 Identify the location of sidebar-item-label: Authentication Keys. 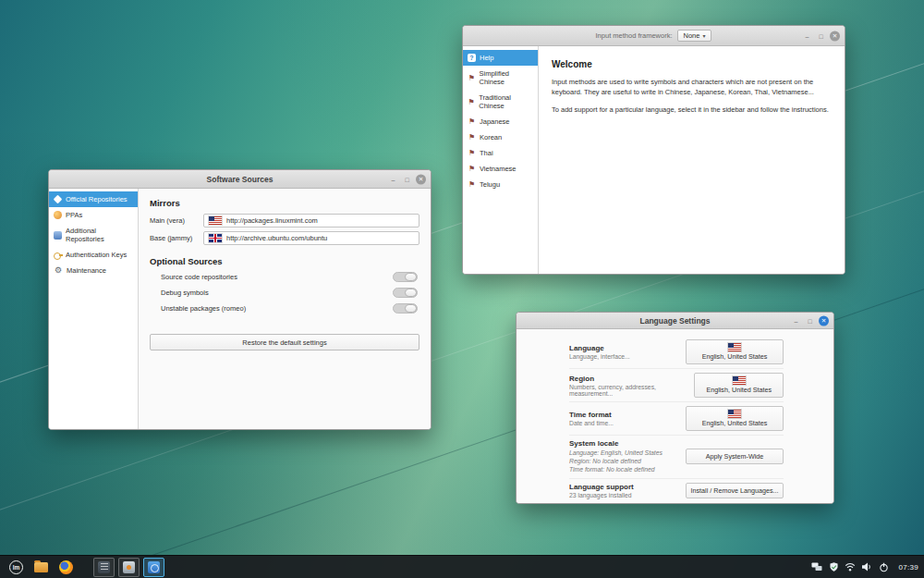
(96, 255).